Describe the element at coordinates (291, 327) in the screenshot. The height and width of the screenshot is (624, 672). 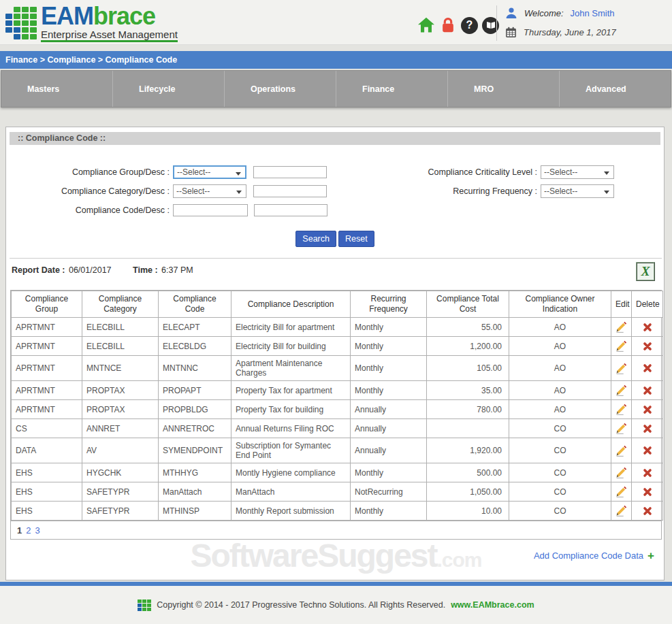
I see `cell-description: Electricity Bill for apartment` at that location.